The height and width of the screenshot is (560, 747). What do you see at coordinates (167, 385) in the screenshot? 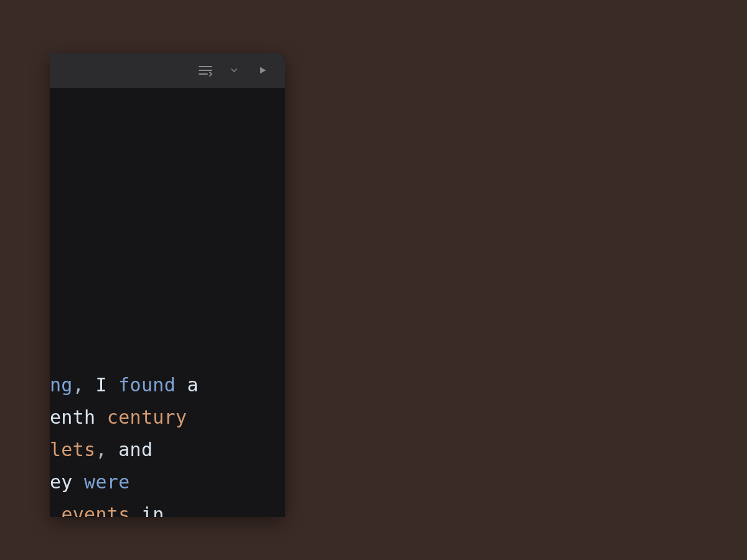
I see `code-line: ng, I found a` at bounding box center [167, 385].